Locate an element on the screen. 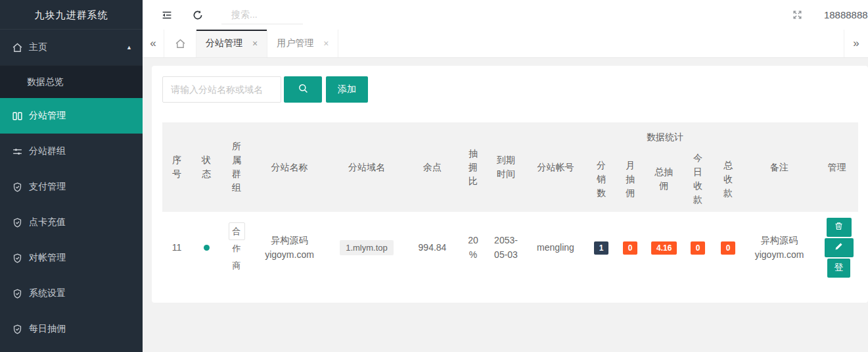  cell-total-commission: 4.16 is located at coordinates (664, 247).